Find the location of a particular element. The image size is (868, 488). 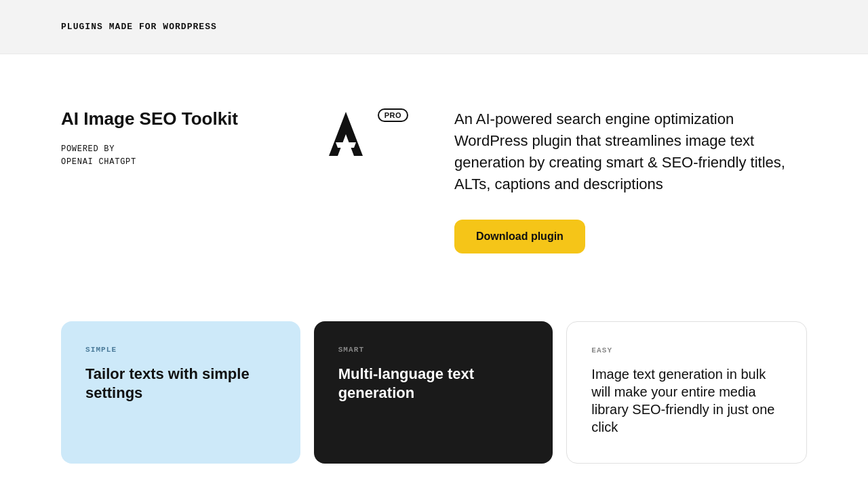

card-easy-label: EASY is located at coordinates (686, 350).